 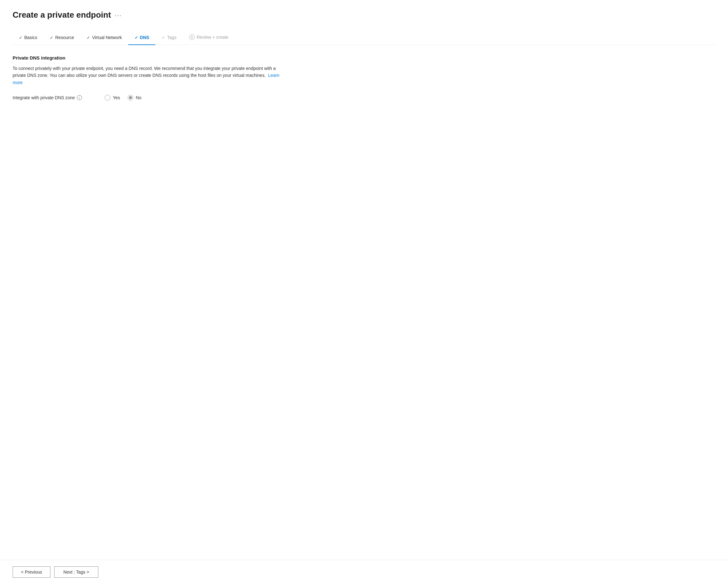 I want to click on check-icon-resource: ✓, so click(x=51, y=38).